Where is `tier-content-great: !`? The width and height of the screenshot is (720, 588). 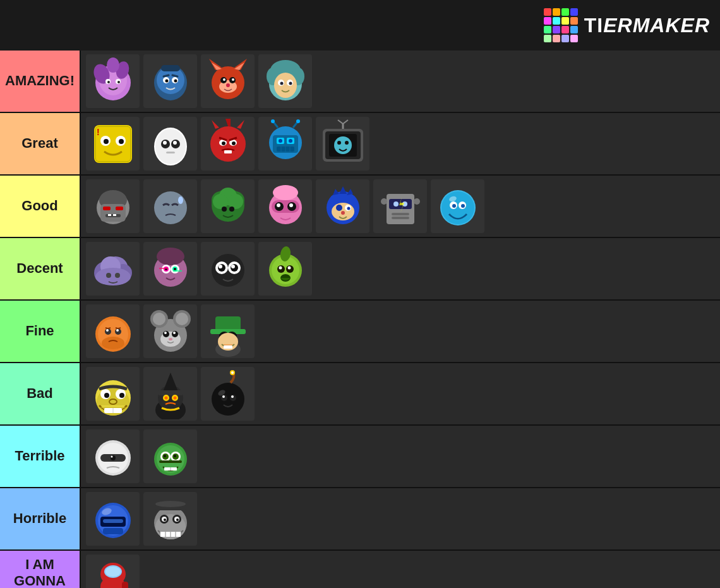
tier-content-great: ! is located at coordinates (400, 144).